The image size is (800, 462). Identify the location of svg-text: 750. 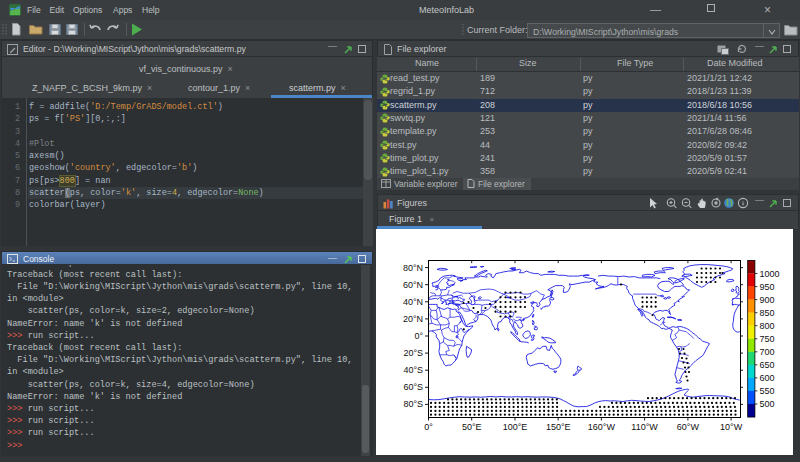
(766, 339).